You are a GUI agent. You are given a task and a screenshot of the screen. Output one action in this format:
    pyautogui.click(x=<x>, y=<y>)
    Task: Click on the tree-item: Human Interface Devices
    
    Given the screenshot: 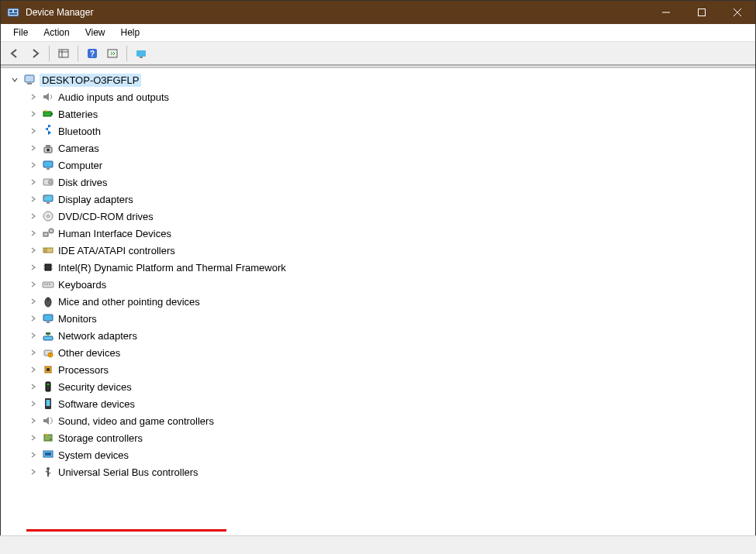 What is the action you would take?
    pyautogui.click(x=378, y=233)
    